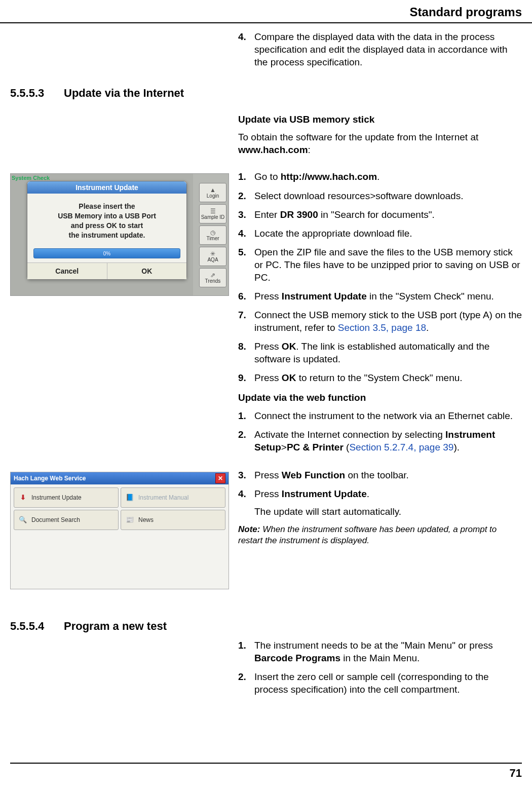  What do you see at coordinates (380, 215) in the screenshot?
I see `usb-step-3: 3.Enter DR 3900 in "Search for documents…` at bounding box center [380, 215].